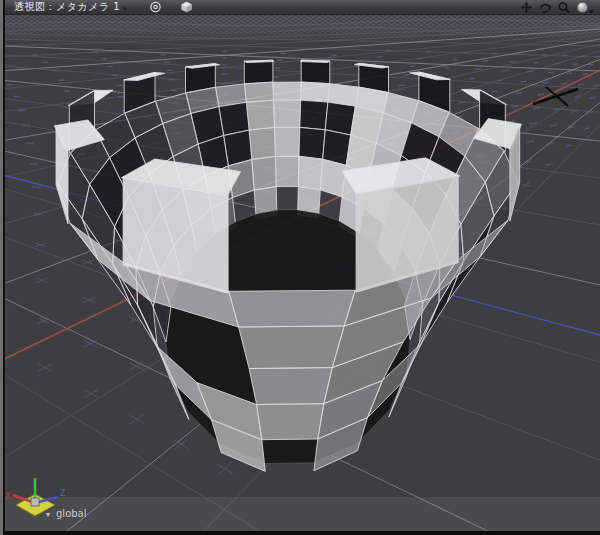  What do you see at coordinates (125, 9) in the screenshot?
I see `camera-dropdown-icon: ▾` at bounding box center [125, 9].